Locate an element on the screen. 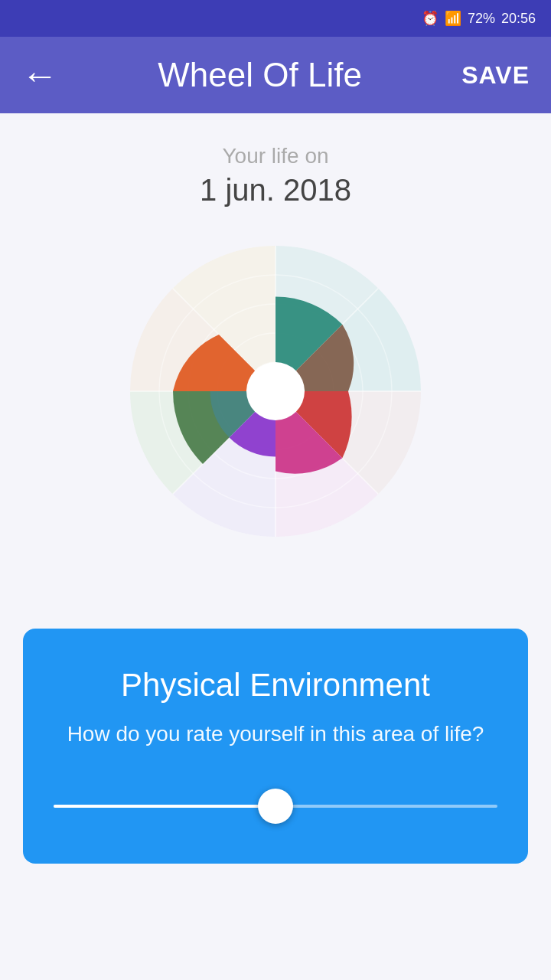 The height and width of the screenshot is (980, 551). card-title: Physical Environment is located at coordinates (276, 685).